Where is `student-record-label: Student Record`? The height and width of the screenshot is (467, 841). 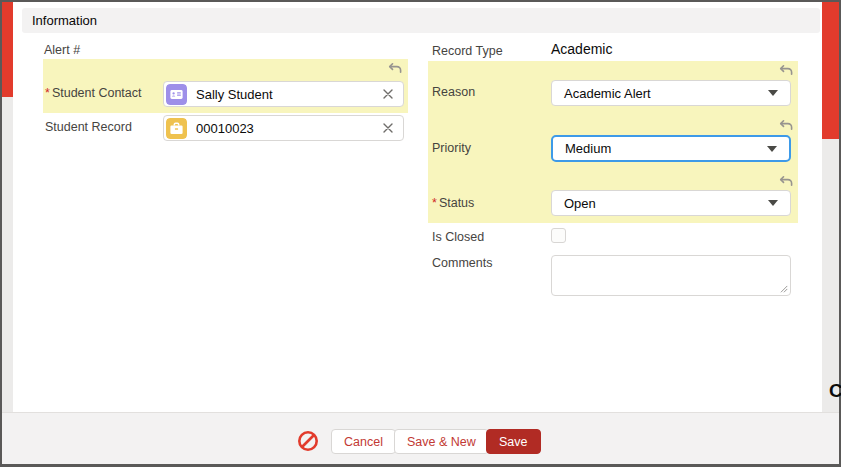 student-record-label: Student Record is located at coordinates (88, 127).